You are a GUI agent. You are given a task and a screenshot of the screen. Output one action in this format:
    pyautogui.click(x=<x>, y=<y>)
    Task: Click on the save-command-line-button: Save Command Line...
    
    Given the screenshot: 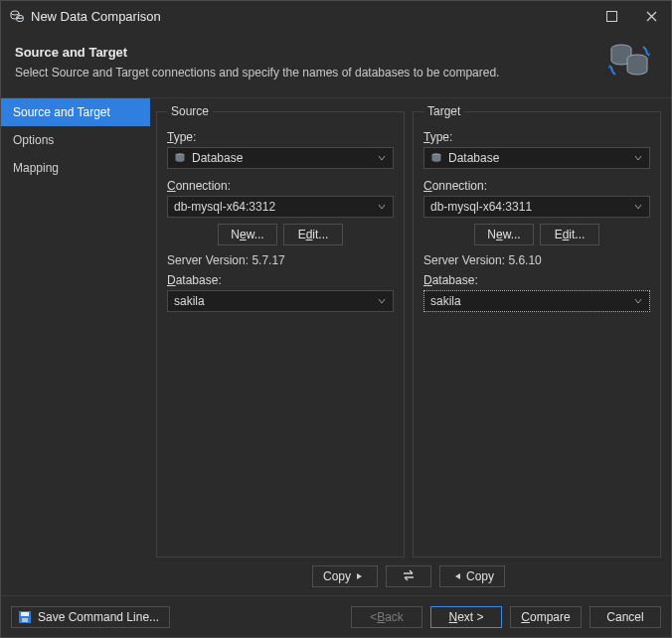 What is the action you would take?
    pyautogui.click(x=90, y=617)
    